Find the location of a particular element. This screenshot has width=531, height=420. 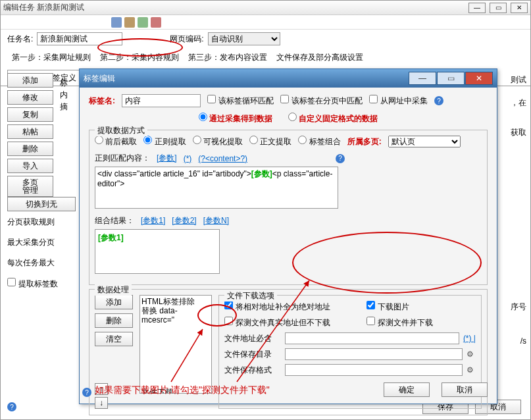

regex-label: 正则匹配内容： is located at coordinates (122, 158).